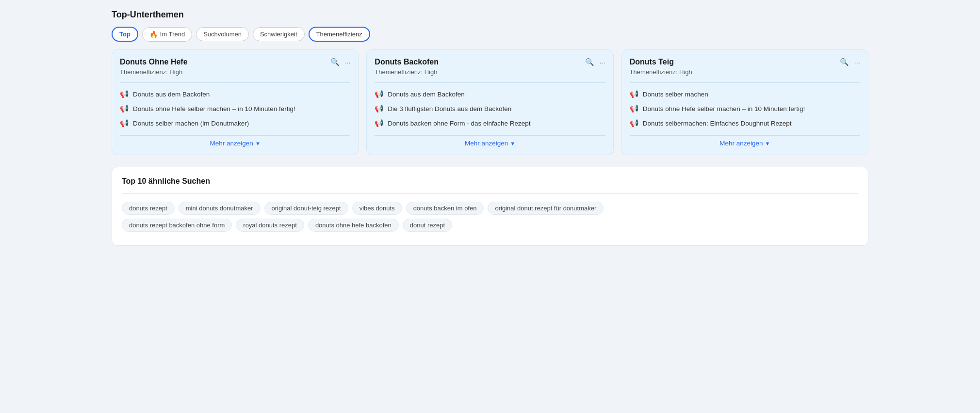 The image size is (980, 413). What do you see at coordinates (768, 143) in the screenshot?
I see `chevron-down-icon-3: ▼` at bounding box center [768, 143].